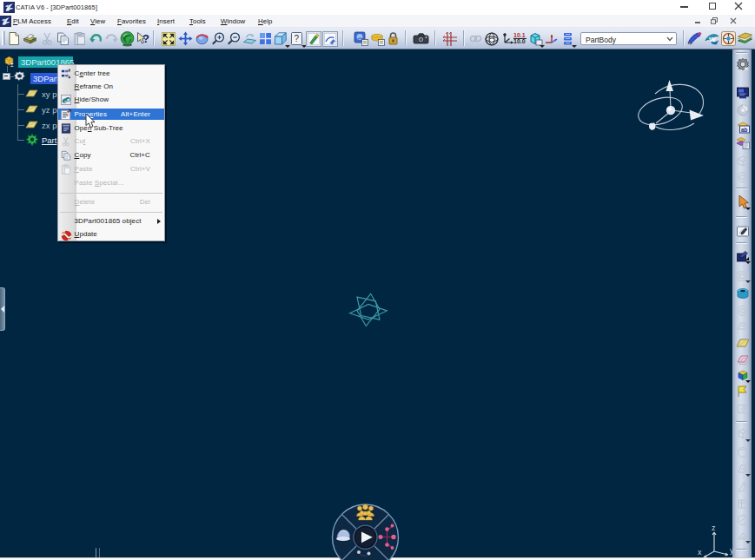 The image size is (755, 560). Describe the element at coordinates (732, 550) in the screenshot. I see `svg-text: y` at that location.